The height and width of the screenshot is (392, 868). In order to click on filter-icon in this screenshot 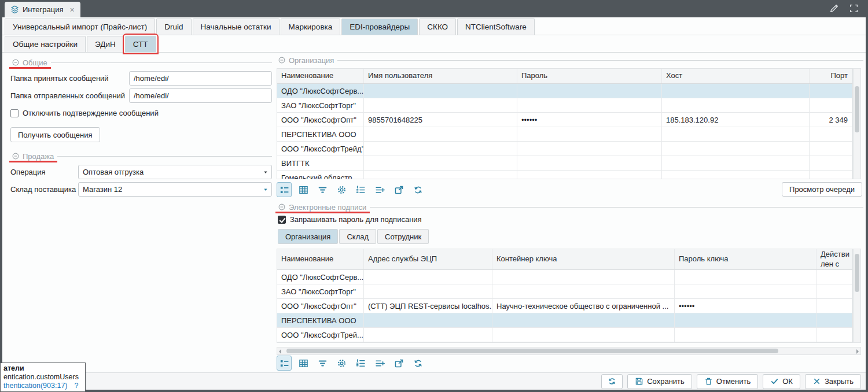, I will do `click(322, 190)`.